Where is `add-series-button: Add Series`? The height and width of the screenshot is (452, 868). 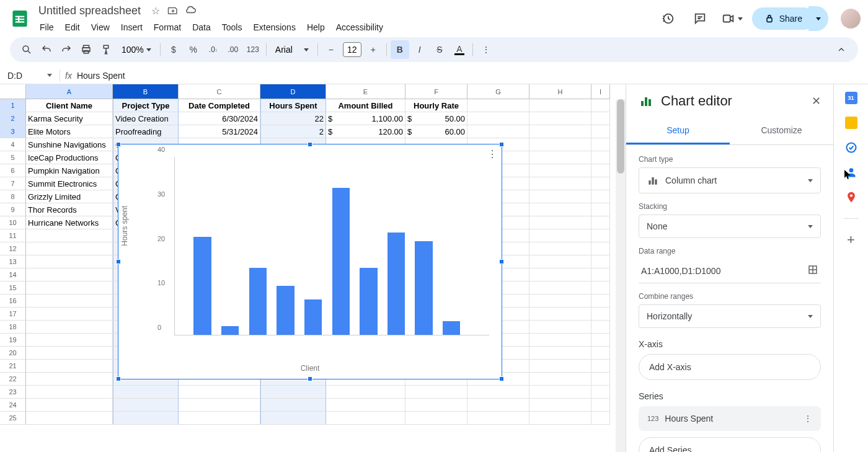 add-series-button: Add Series is located at coordinates (730, 445).